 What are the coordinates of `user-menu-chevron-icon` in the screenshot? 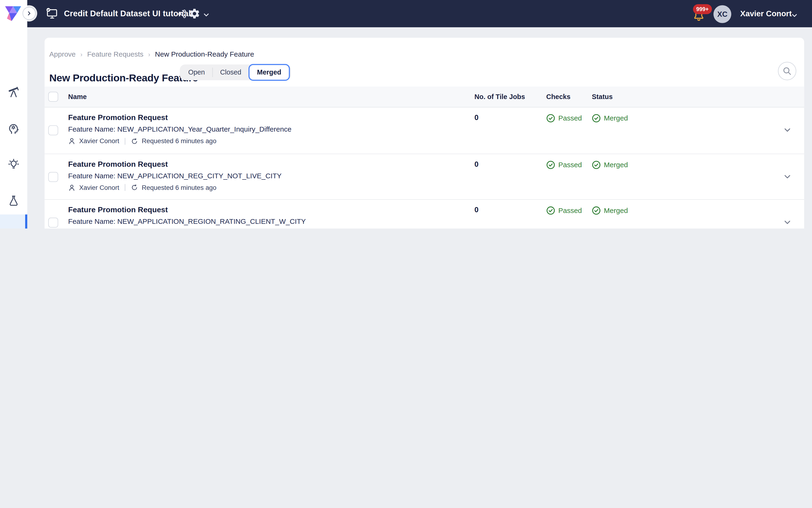 It's located at (795, 15).